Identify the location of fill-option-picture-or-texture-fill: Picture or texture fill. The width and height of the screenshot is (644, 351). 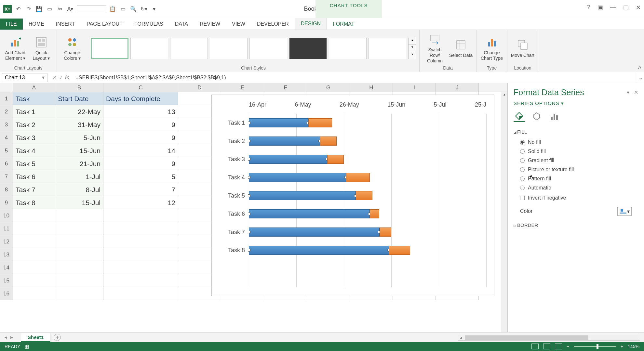
(576, 170).